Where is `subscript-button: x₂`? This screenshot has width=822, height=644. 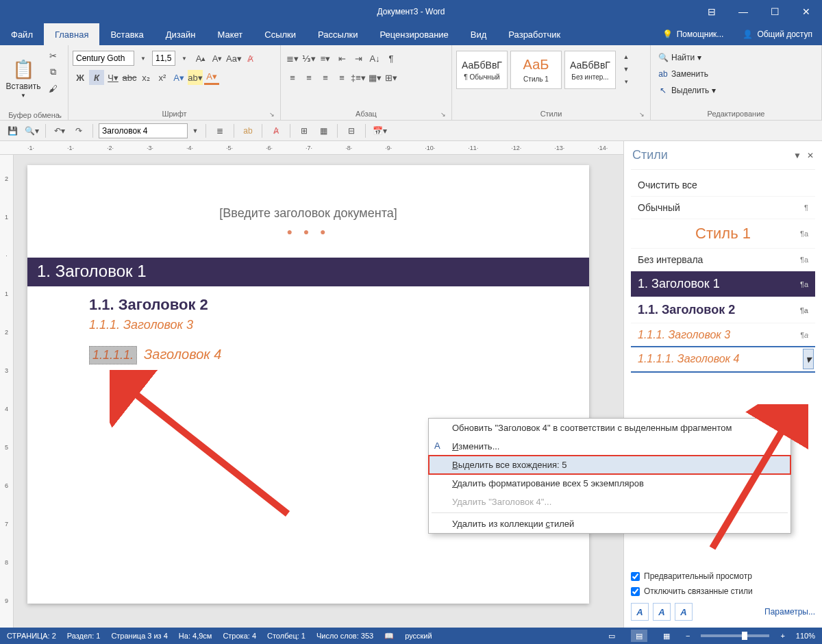 subscript-button: x₂ is located at coordinates (146, 77).